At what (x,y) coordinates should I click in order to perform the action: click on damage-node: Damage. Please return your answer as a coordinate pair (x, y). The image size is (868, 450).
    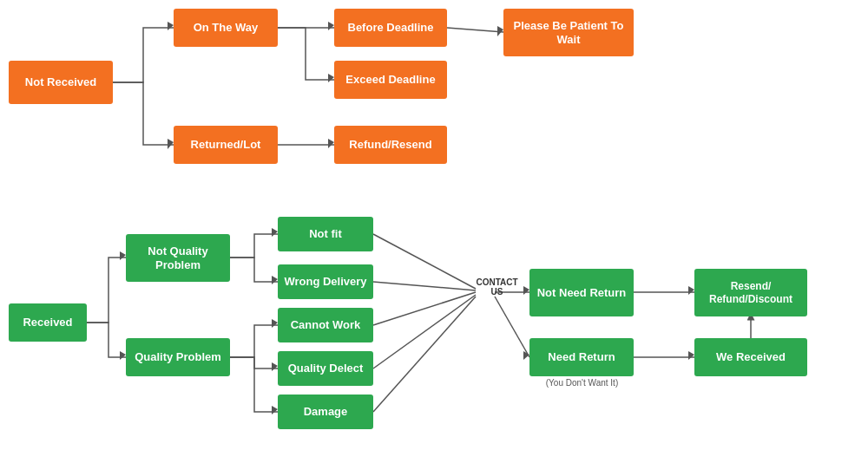
    Looking at the image, I should click on (326, 412).